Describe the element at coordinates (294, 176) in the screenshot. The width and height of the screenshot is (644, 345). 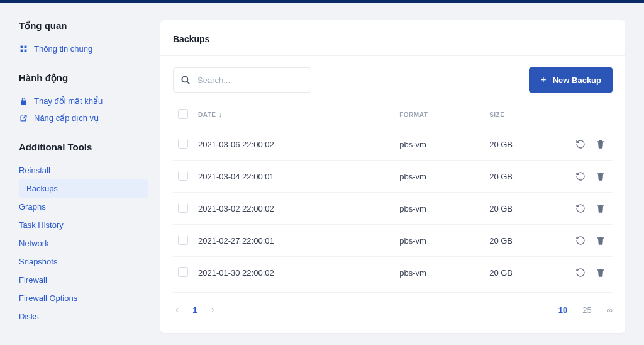
I see `cell-date: 2021-03-04 22:00:01` at that location.